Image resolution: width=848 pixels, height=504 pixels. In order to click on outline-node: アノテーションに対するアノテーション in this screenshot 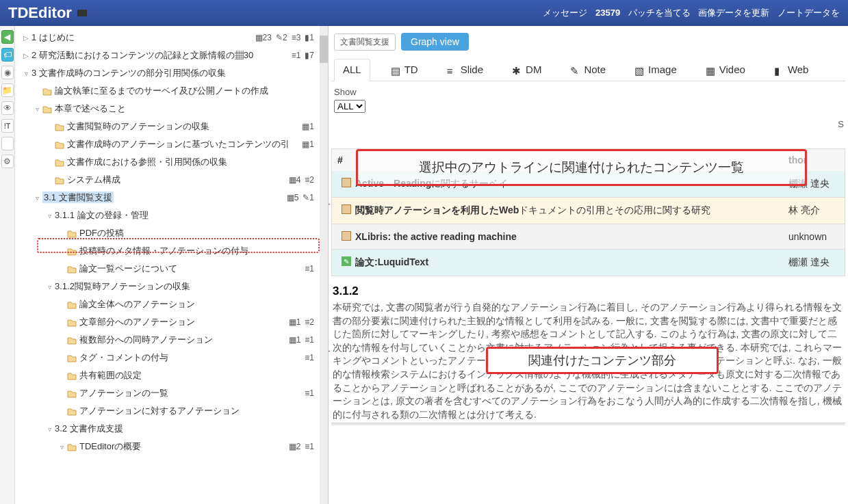, I will do `click(171, 411)`.